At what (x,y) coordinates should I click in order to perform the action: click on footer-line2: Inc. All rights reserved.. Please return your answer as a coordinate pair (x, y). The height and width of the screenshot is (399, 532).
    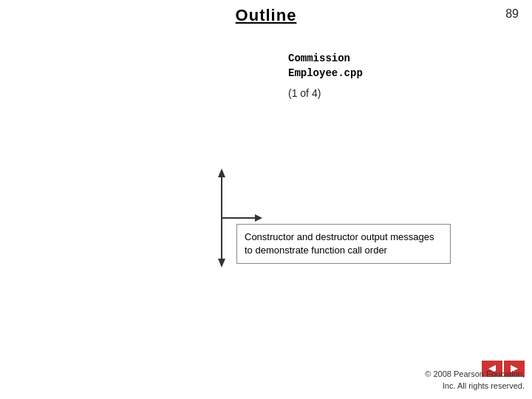
    Looking at the image, I should click on (474, 386).